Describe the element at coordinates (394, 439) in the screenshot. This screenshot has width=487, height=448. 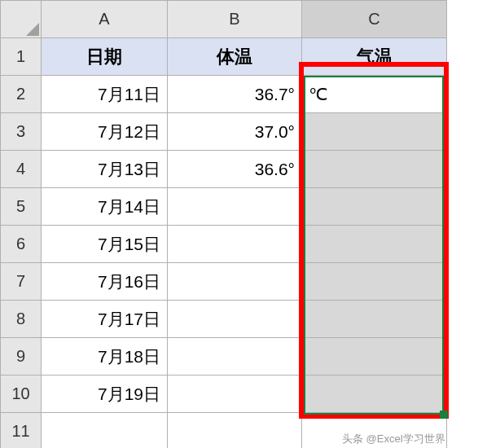
I see `watermark-text: 头条 @Excel学习世界` at that location.